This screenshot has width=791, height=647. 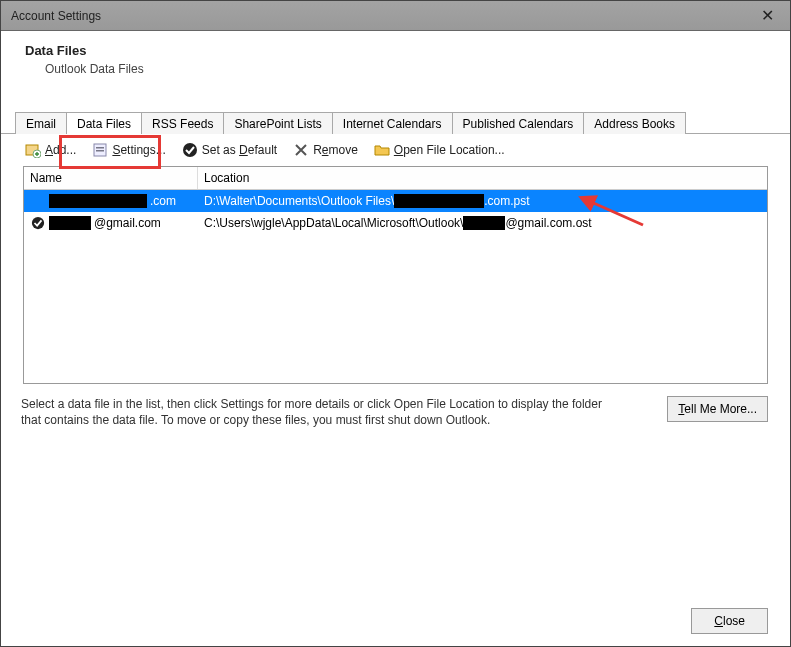 I want to click on instruction-row: Select a data file in the list, then cli…, so click(x=394, y=412).